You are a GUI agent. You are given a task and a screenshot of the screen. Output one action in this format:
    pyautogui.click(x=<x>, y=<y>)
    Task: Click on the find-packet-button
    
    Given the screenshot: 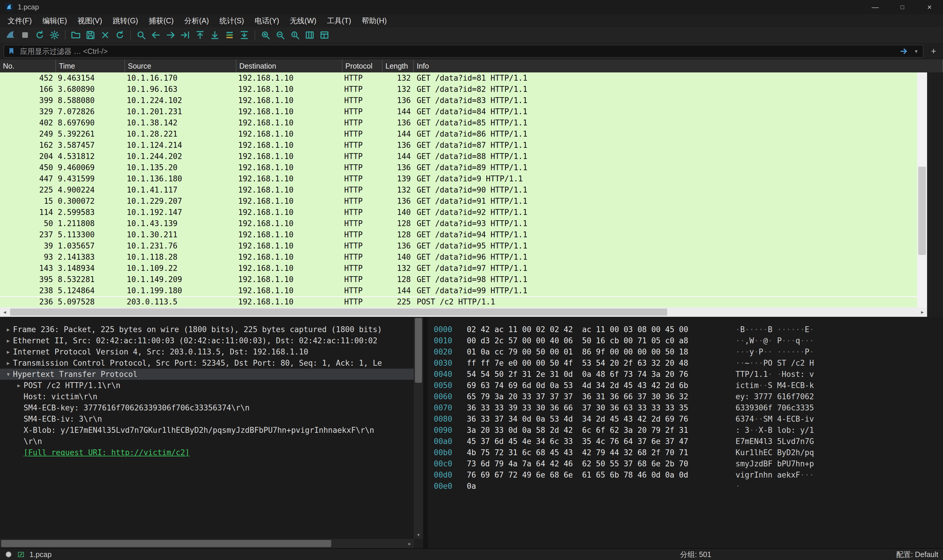 What is the action you would take?
    pyautogui.click(x=141, y=35)
    